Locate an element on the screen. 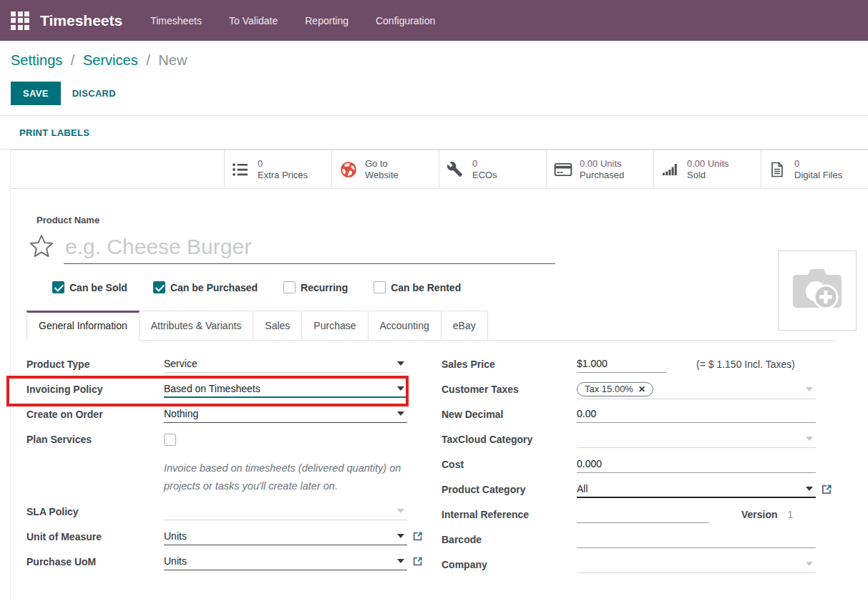  menu-to-validate: To Validate is located at coordinates (253, 20).